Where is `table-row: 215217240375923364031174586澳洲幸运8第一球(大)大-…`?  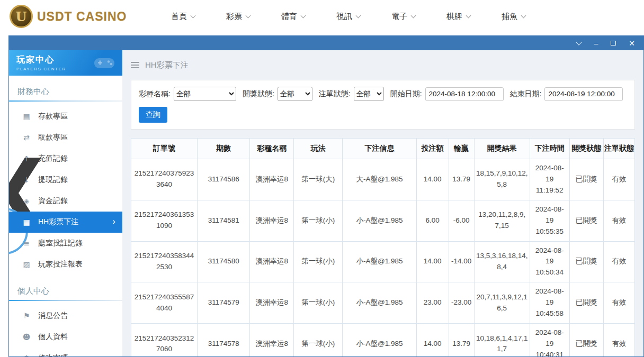
table-row: 215217240375923364031174586澳洲幸运8第一球(大)大-… is located at coordinates (383, 180).